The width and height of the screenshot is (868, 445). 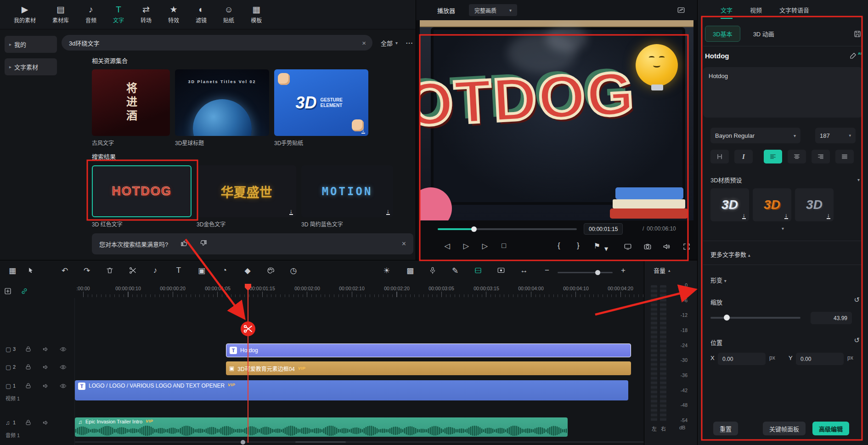 I want to click on keyframe-panel-button: 关键帧面板, so click(x=784, y=428).